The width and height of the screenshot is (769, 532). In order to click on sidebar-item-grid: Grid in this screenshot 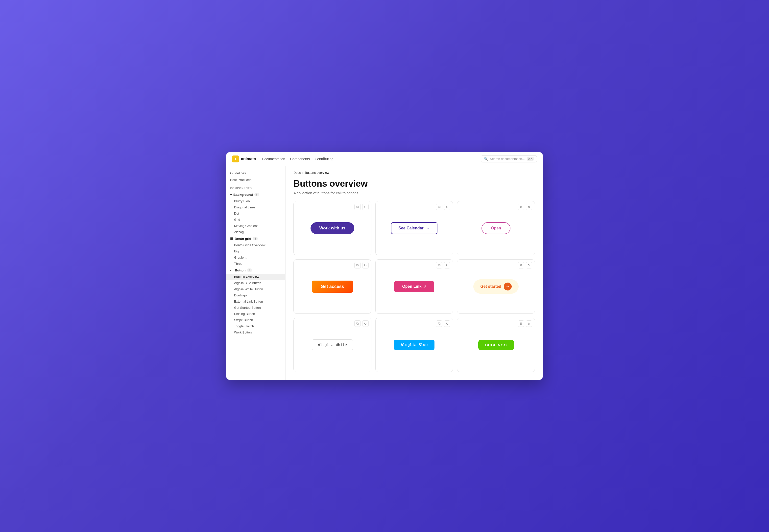, I will do `click(256, 220)`.